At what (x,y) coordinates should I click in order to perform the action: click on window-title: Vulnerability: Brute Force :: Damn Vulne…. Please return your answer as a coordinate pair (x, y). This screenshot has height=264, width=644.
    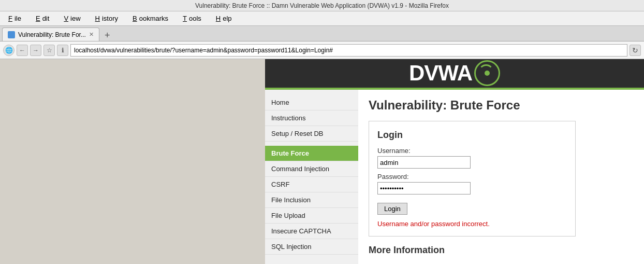
    Looking at the image, I should click on (322, 6).